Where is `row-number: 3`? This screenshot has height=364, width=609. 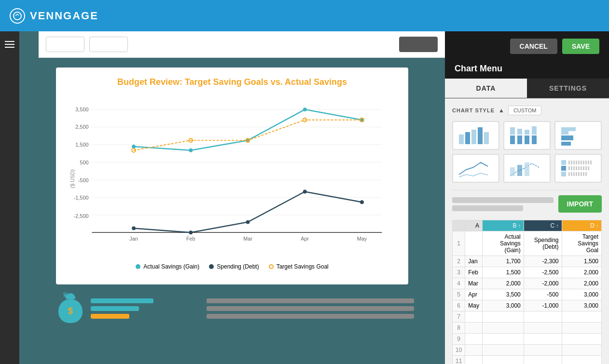
row-number: 3 is located at coordinates (459, 273).